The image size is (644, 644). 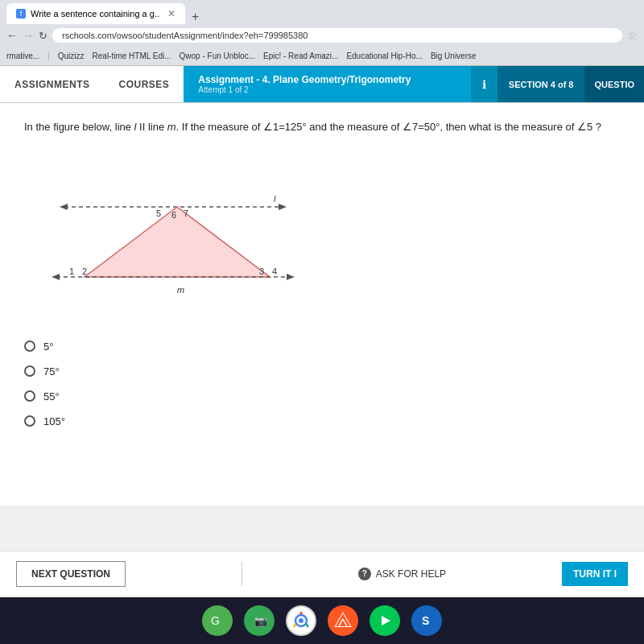 What do you see at coordinates (595, 574) in the screenshot?
I see `turn-it-in-button: TURN IT I` at bounding box center [595, 574].